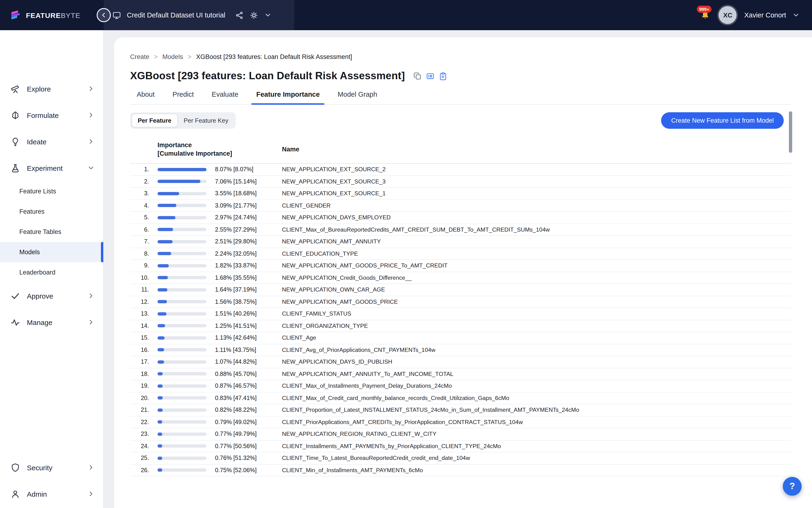  Describe the element at coordinates (52, 468) in the screenshot. I see `sidebar-item-security: Security` at that location.